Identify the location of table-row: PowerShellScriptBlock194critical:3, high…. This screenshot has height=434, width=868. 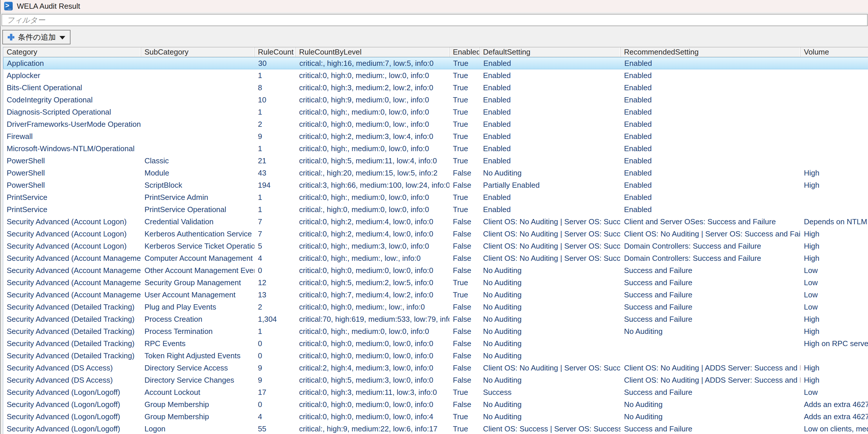
(435, 185).